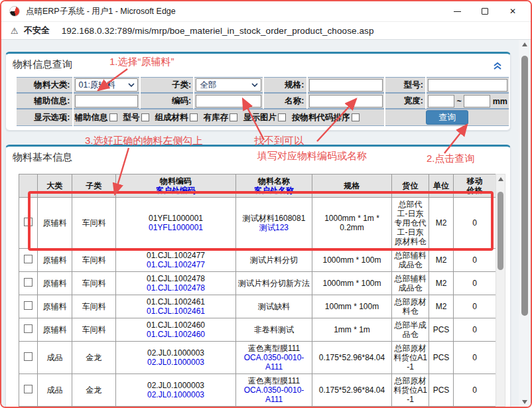 This screenshot has height=408, width=532. What do you see at coordinates (485, 11) in the screenshot?
I see `maximize-icon` at bounding box center [485, 11].